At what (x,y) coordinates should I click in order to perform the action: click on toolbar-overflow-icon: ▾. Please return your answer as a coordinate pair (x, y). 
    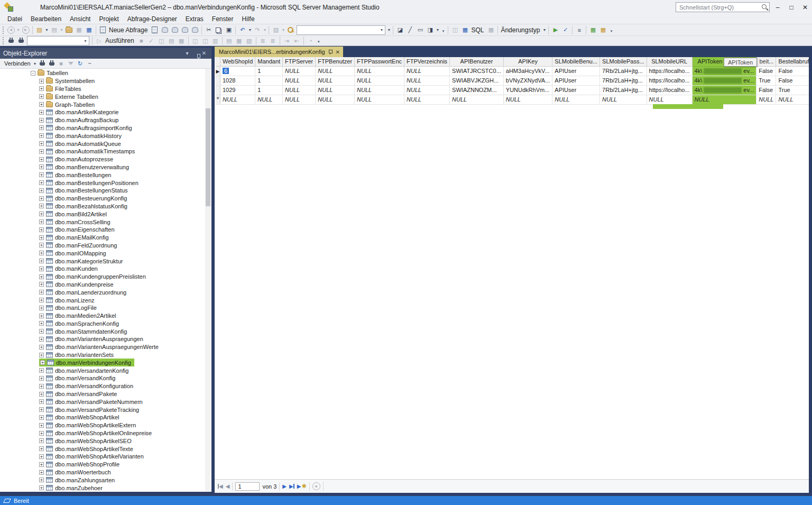
    Looking at the image, I should click on (611, 30).